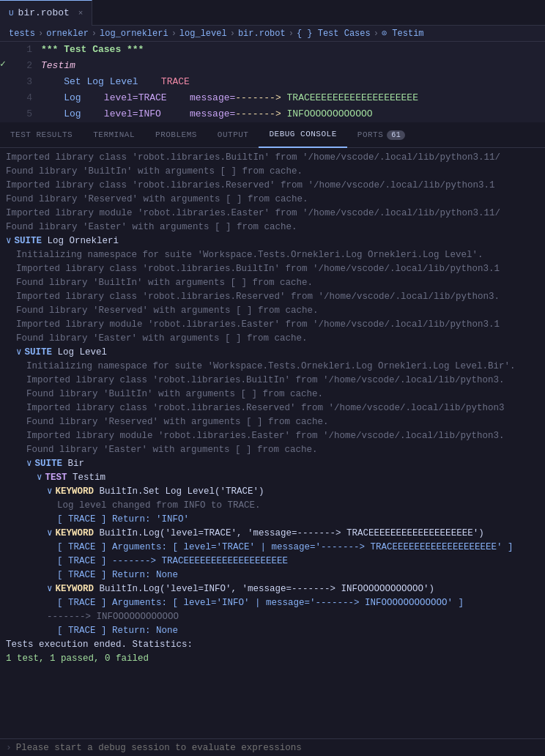 The width and height of the screenshot is (545, 756). What do you see at coordinates (9, 747) in the screenshot?
I see `input-prompt: ›` at bounding box center [9, 747].